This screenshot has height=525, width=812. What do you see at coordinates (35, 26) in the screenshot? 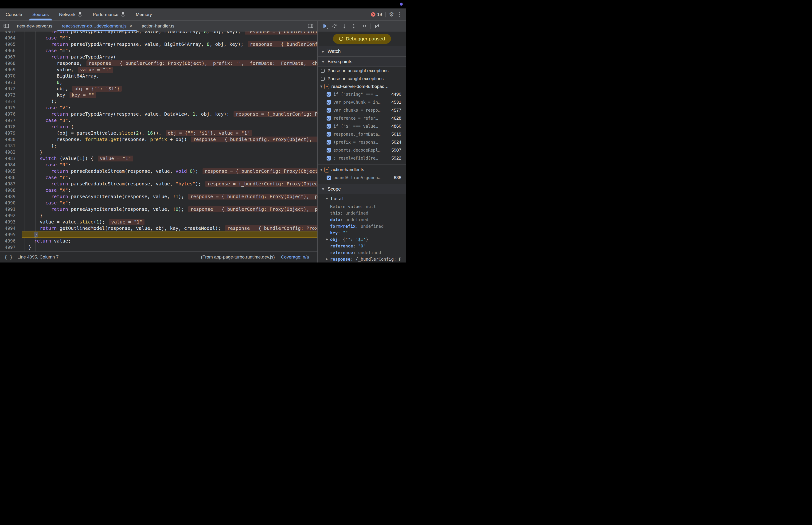
I see `file-tab: next-dev-server.ts` at bounding box center [35, 26].